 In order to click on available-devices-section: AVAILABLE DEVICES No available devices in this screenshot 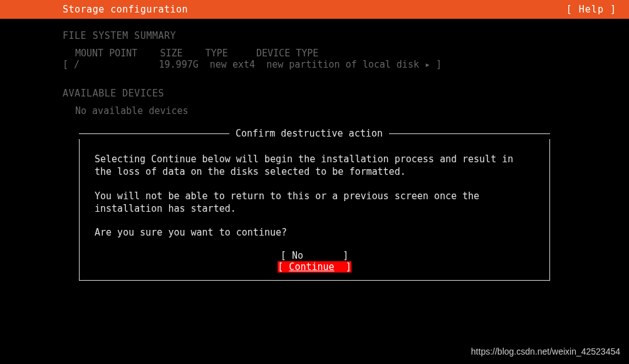, I will do `click(314, 102)`.